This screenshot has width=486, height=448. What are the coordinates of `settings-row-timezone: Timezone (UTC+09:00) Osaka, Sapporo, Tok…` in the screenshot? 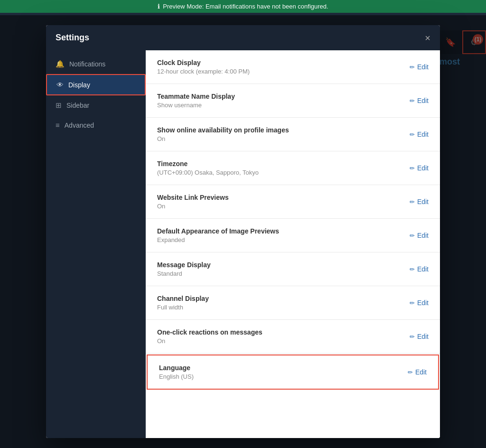 It's located at (293, 168).